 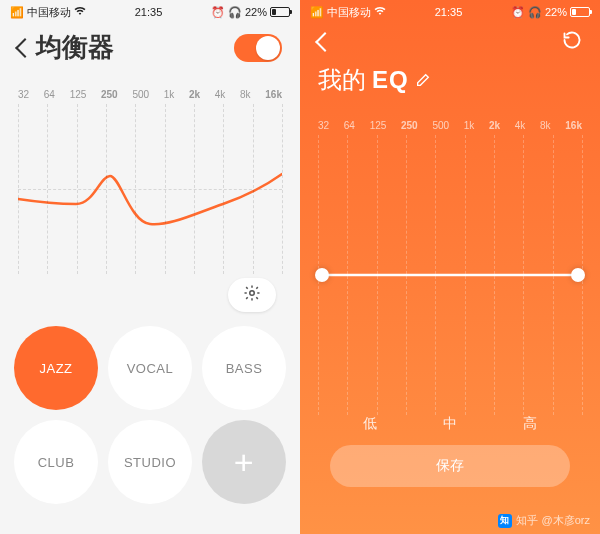 I want to click on page-title: 均衡器, so click(x=135, y=48).